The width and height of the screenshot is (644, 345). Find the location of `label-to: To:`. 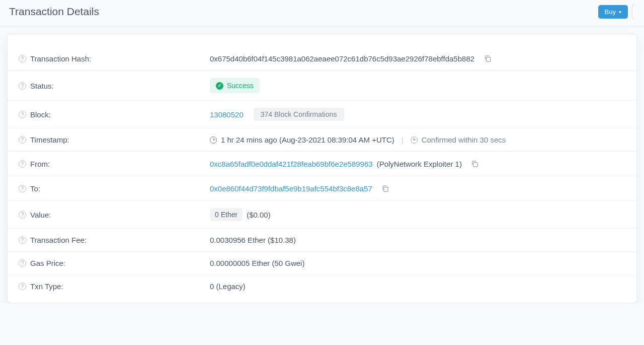

label-to: To: is located at coordinates (35, 188).